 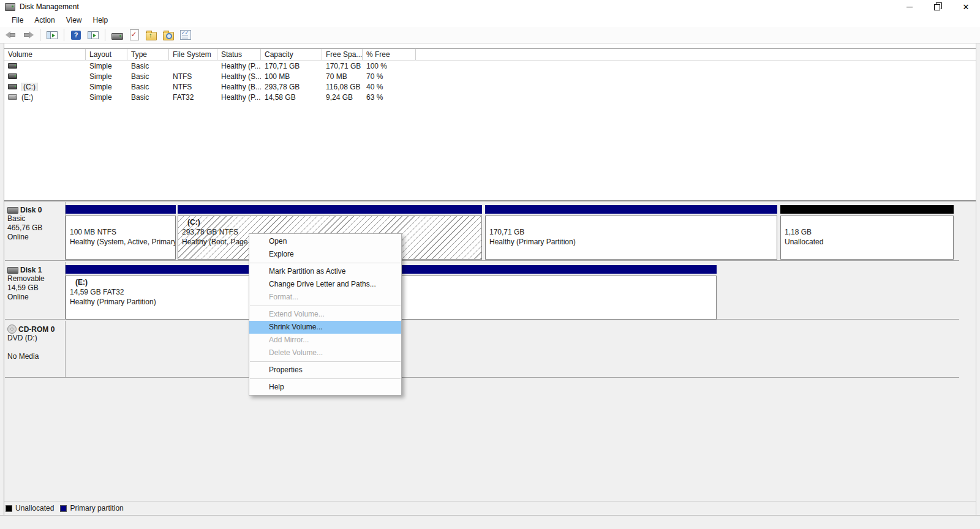 What do you see at coordinates (168, 36) in the screenshot?
I see `folder-search-icon` at bounding box center [168, 36].